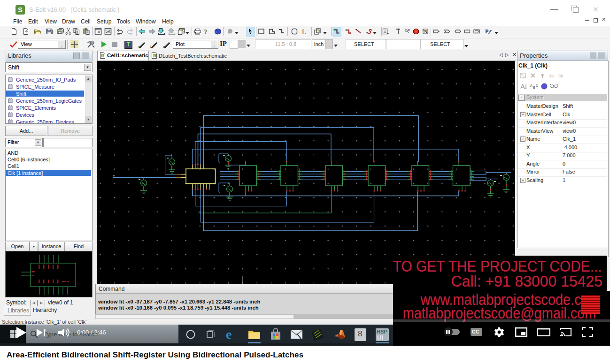 The image size is (610, 364). What do you see at coordinates (561, 76) in the screenshot?
I see `svg-text: 3b` at bounding box center [561, 76].